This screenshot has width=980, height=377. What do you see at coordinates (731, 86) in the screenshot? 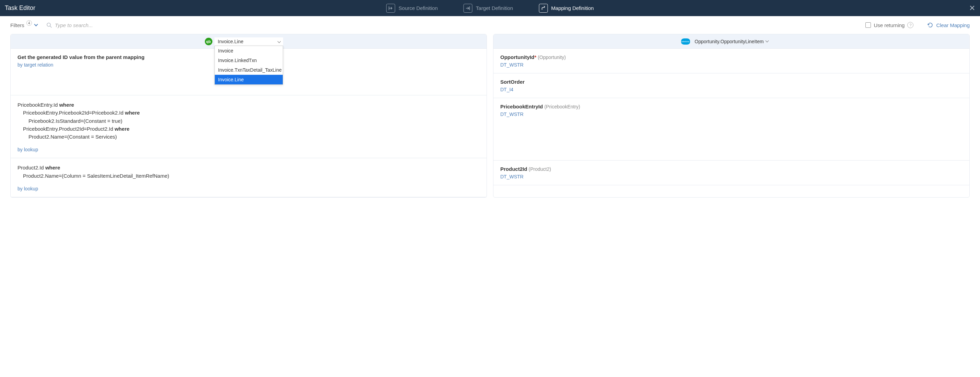
I see `target-field-row: SortOrder DT_I4` at bounding box center [731, 86].